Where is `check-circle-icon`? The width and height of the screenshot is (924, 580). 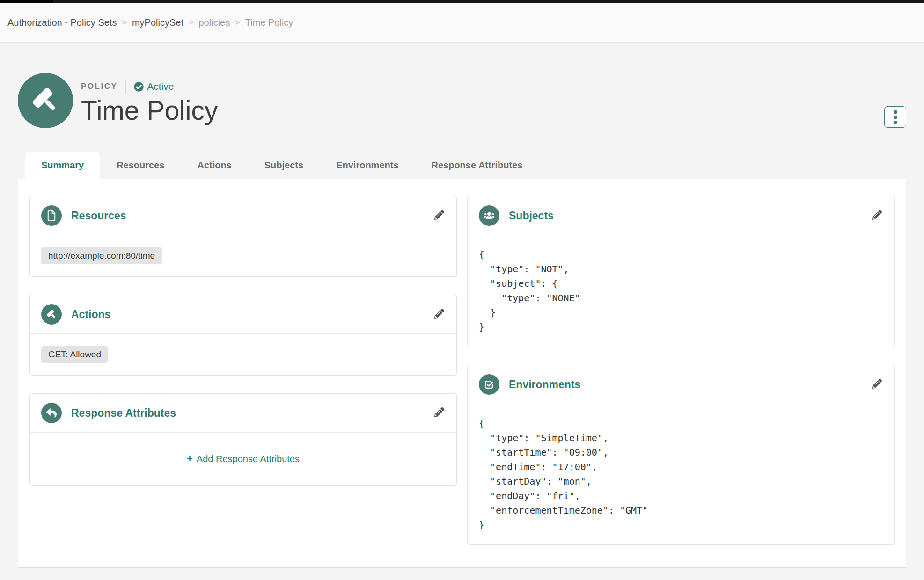 check-circle-icon is located at coordinates (139, 87).